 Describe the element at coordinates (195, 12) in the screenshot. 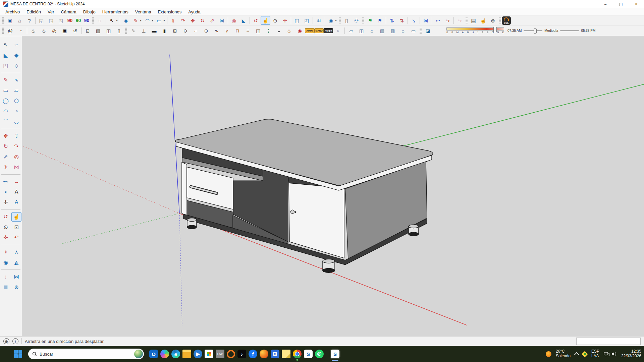

I see `menu-ayuda: Ayuda` at that location.